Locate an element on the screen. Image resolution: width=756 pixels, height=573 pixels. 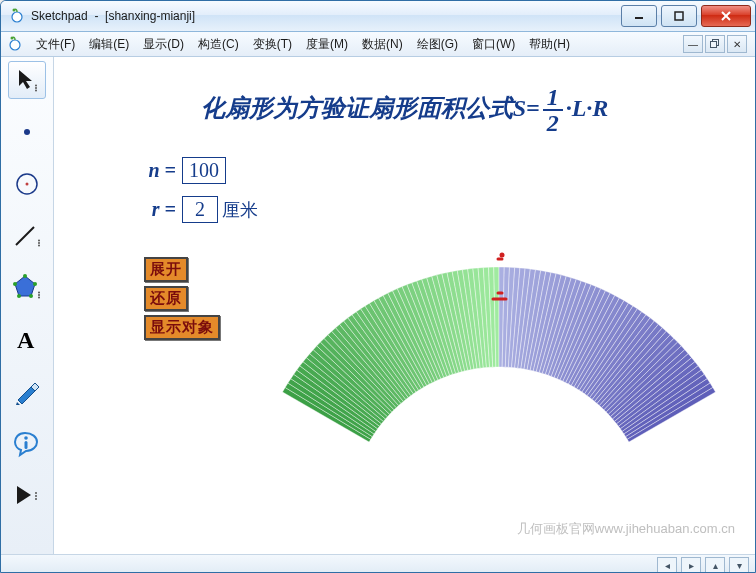
parameters: n = 100 r = 2 厘米 is located at coordinates (200, 196).